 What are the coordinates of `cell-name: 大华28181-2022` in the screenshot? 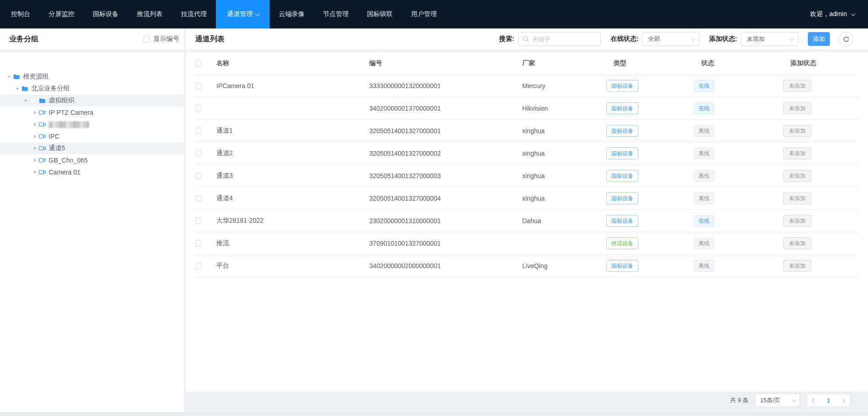 It's located at (293, 221).